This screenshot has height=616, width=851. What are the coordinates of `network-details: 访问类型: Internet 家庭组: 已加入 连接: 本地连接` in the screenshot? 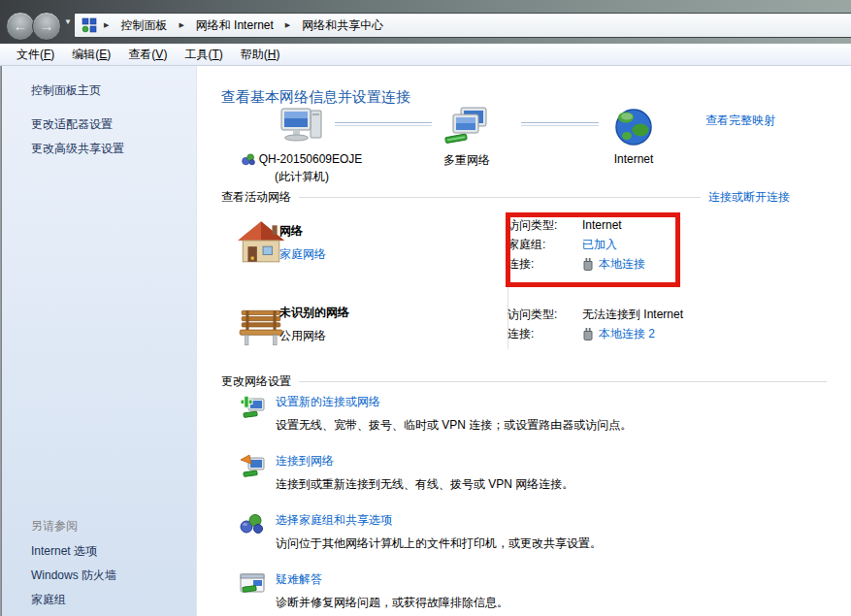 It's located at (576, 244).